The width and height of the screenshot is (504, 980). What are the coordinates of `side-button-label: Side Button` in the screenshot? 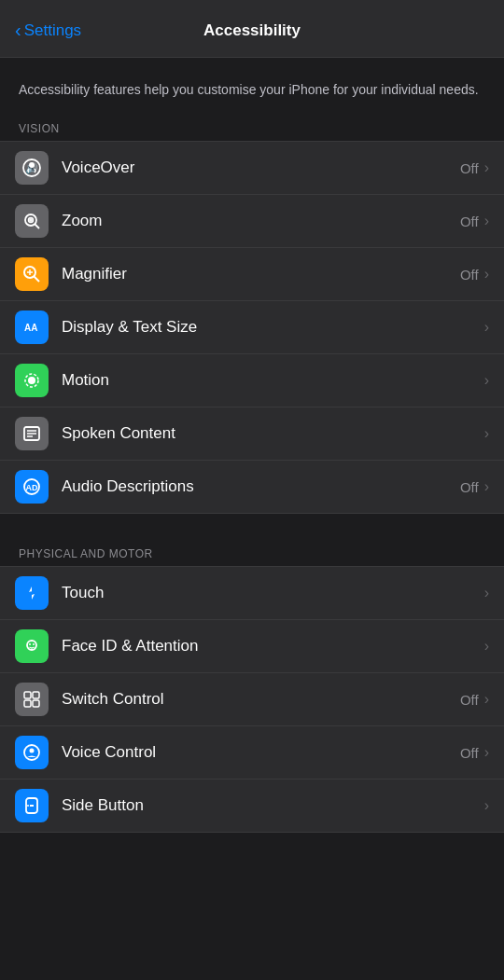 It's located at (273, 806).